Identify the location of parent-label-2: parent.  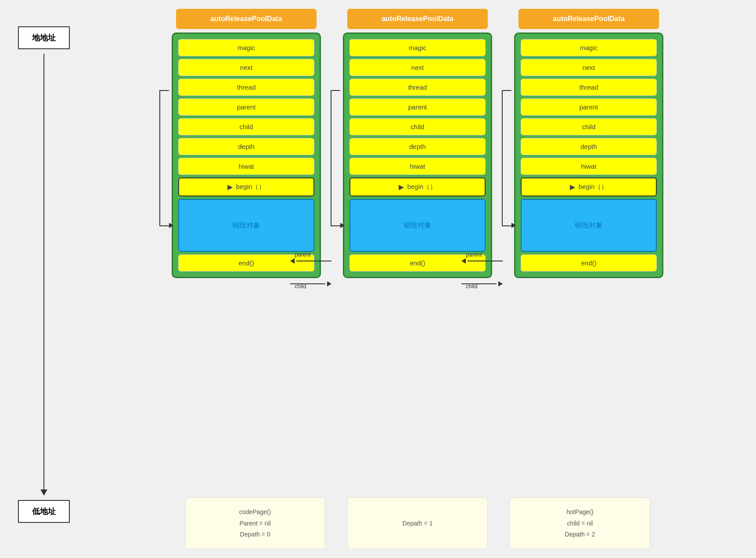
(303, 255).